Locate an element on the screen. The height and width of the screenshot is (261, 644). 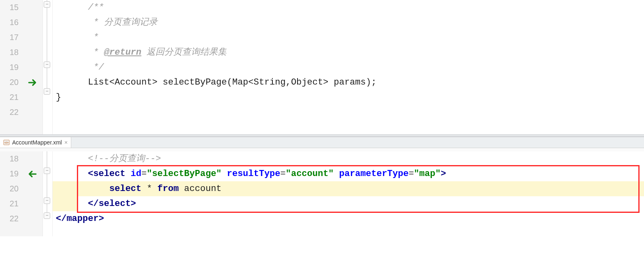
javadoc-close: */ is located at coordinates (96, 67).